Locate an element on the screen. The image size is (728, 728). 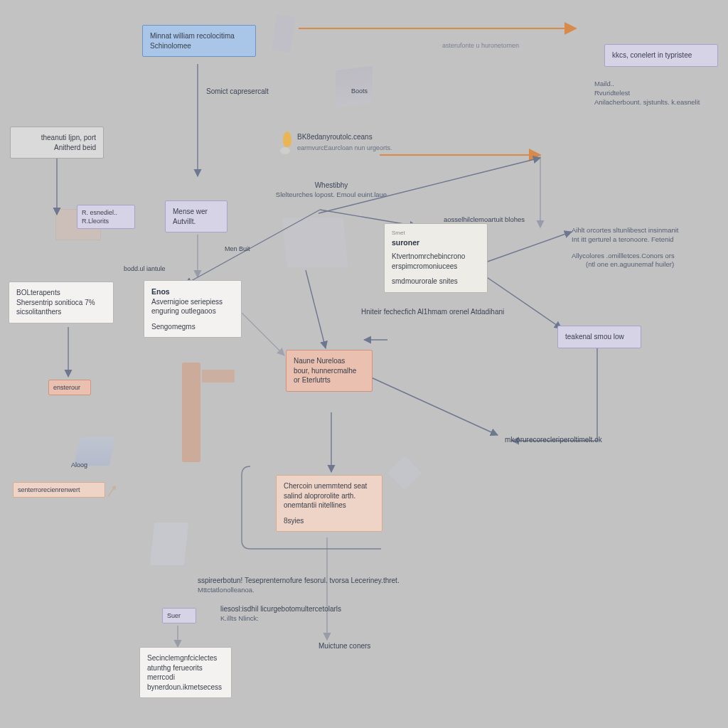
node-midleft-lav: Mense wer Autvillt. is located at coordinates (196, 216).